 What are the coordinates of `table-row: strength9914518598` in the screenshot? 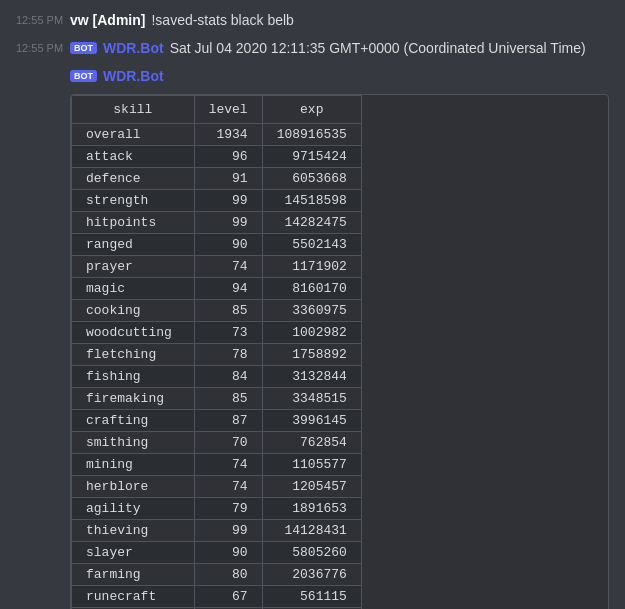 It's located at (217, 201).